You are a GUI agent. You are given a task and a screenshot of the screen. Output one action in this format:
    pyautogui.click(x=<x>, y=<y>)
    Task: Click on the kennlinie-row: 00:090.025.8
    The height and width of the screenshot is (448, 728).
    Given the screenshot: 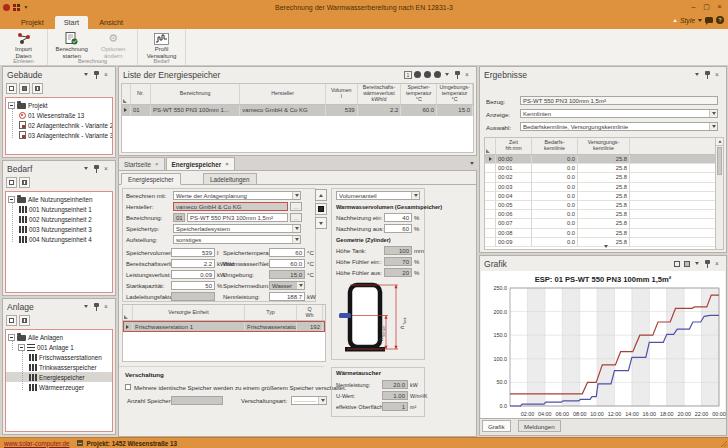 What is the action you would take?
    pyautogui.click(x=600, y=242)
    